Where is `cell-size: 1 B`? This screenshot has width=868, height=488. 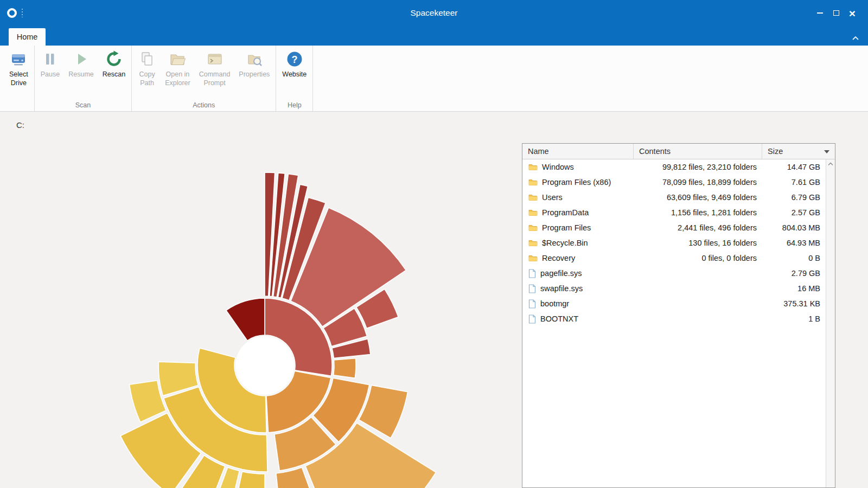
cell-size: 1 B is located at coordinates (794, 319).